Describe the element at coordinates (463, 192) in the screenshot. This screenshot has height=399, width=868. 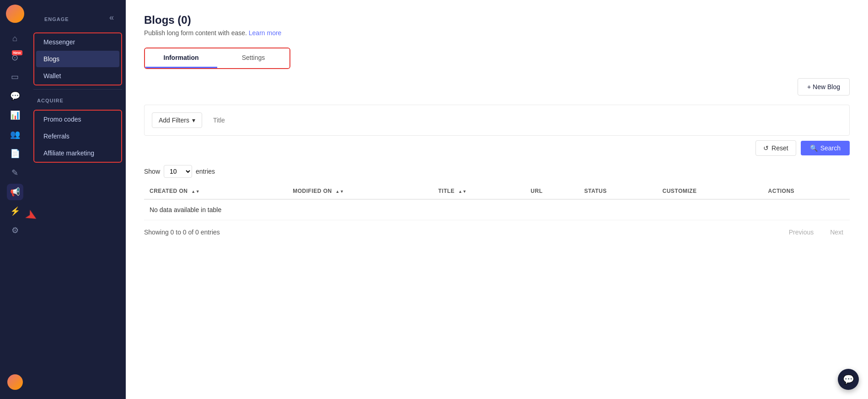
I see `sort-icons-title: ▲▼` at that location.